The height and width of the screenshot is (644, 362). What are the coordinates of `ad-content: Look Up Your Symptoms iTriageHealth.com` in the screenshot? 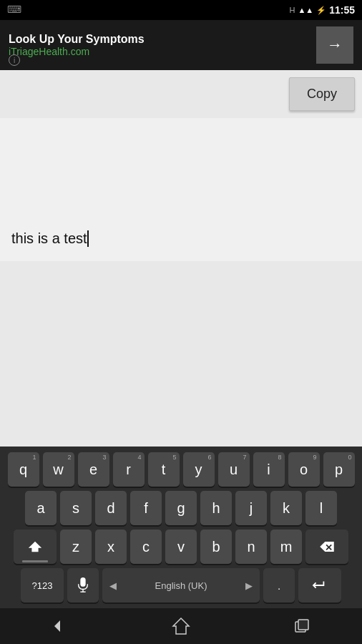 It's located at (77, 45).